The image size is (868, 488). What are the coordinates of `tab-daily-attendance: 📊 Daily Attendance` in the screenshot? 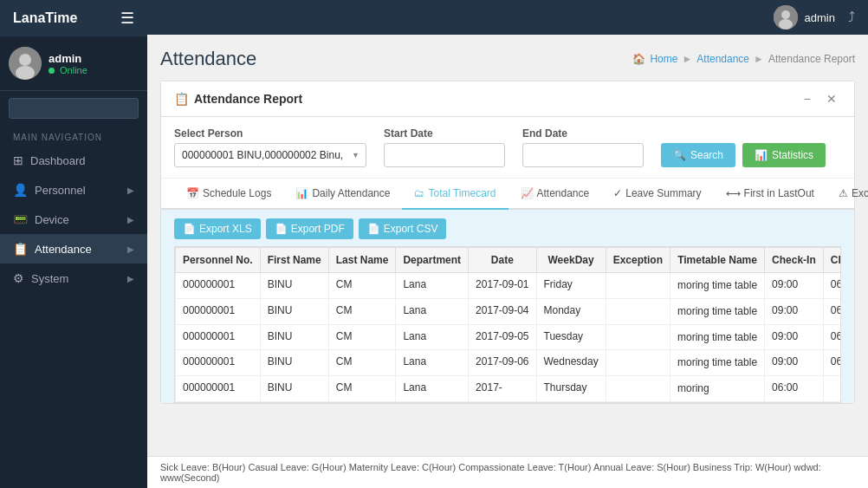 It's located at (343, 194).